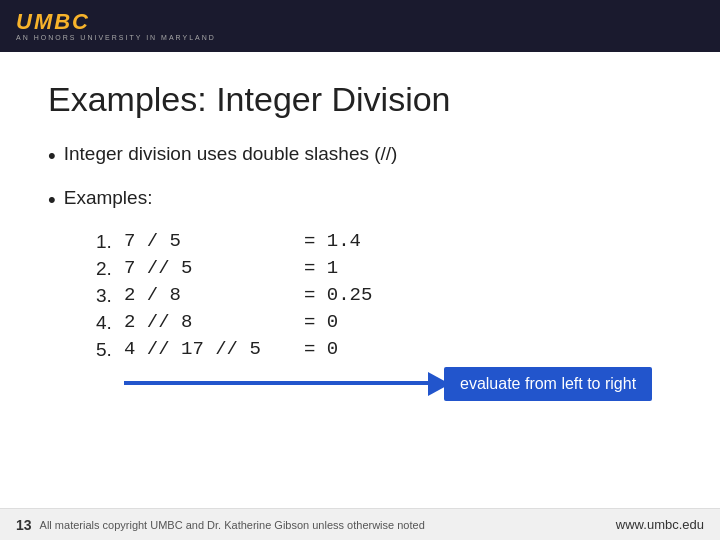 Image resolution: width=720 pixels, height=540 pixels. Describe the element at coordinates (360, 200) in the screenshot. I see `bullet-item-2: • Examples:` at that location.